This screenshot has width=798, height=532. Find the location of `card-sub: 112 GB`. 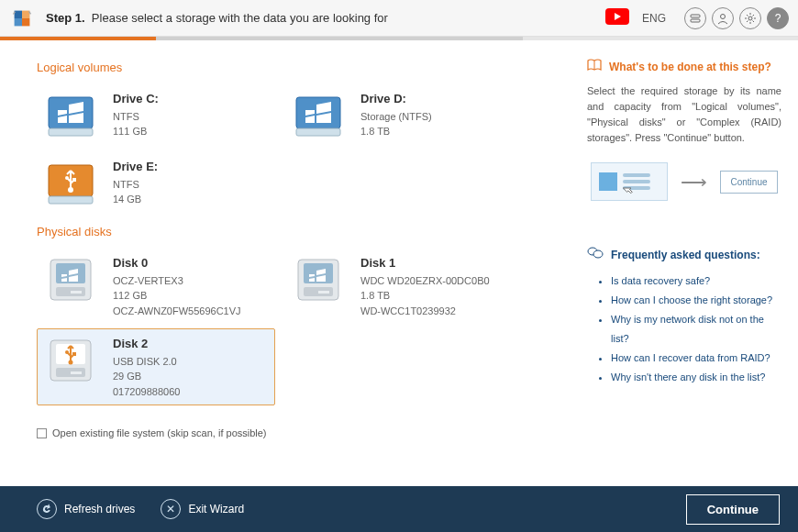

card-sub: 112 GB is located at coordinates (177, 295).